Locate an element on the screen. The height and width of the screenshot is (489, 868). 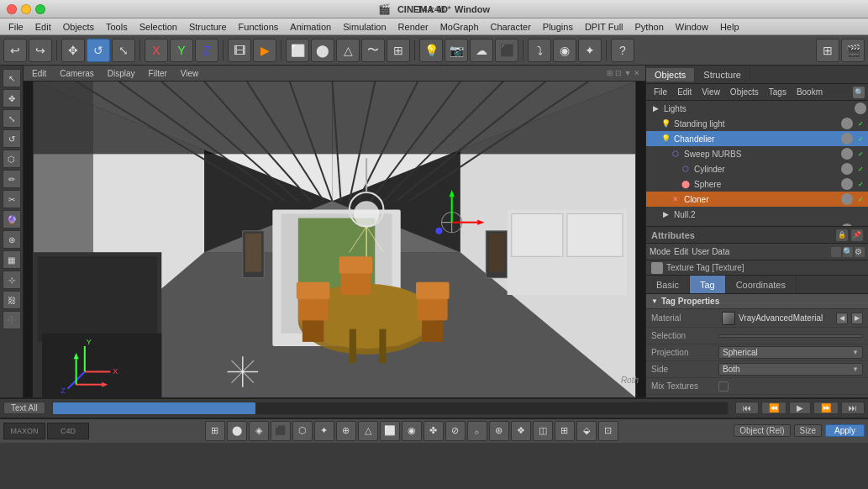
footer-btn-15: ❖ is located at coordinates (521, 431).